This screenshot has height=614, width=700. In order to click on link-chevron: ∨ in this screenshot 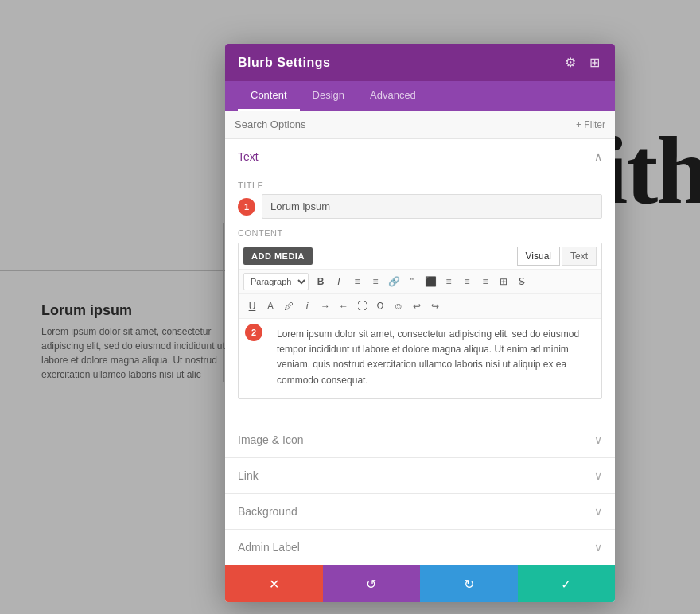, I will do `click(598, 476)`.